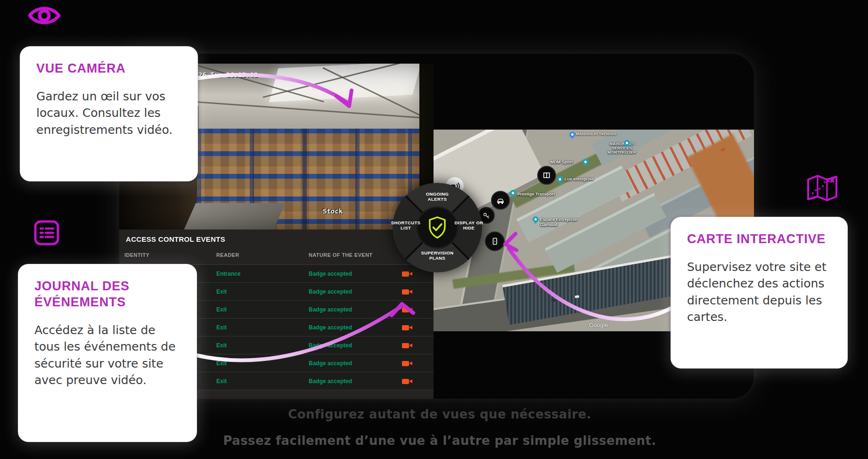  I want to click on callout-card-camera: VUE CAMÉRA Gardez un œil sur vos locaux.…, so click(109, 114).